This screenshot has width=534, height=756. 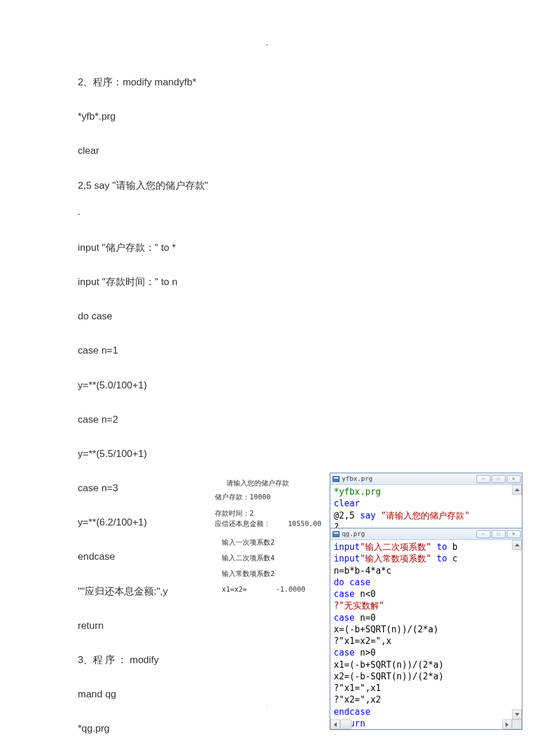 I want to click on doc-line-18-end: modify, so click(x=144, y=660).